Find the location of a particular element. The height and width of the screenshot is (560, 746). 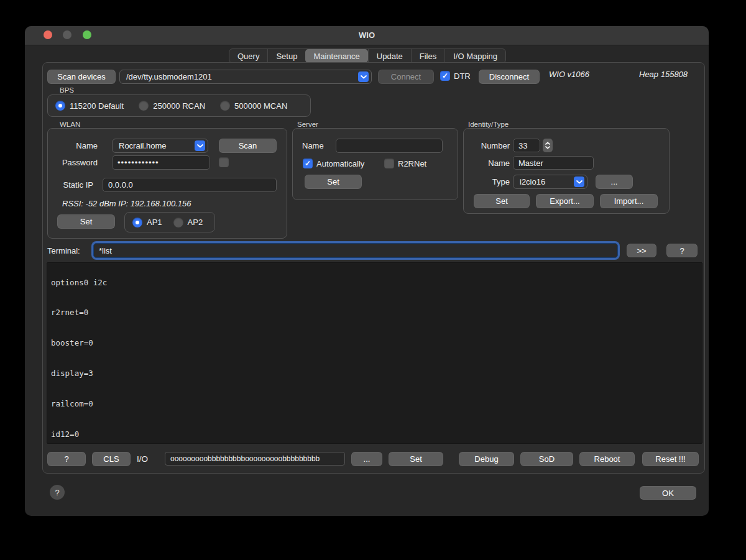

tab-io-mapping: I/O Mapping is located at coordinates (475, 56).